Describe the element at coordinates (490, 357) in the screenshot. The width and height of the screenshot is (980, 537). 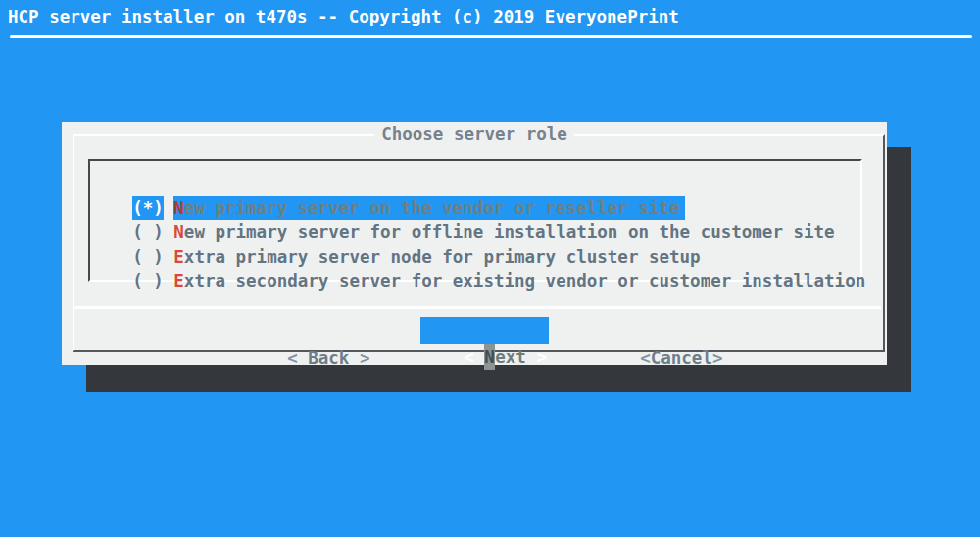
I see `terminal-cursor: N` at that location.